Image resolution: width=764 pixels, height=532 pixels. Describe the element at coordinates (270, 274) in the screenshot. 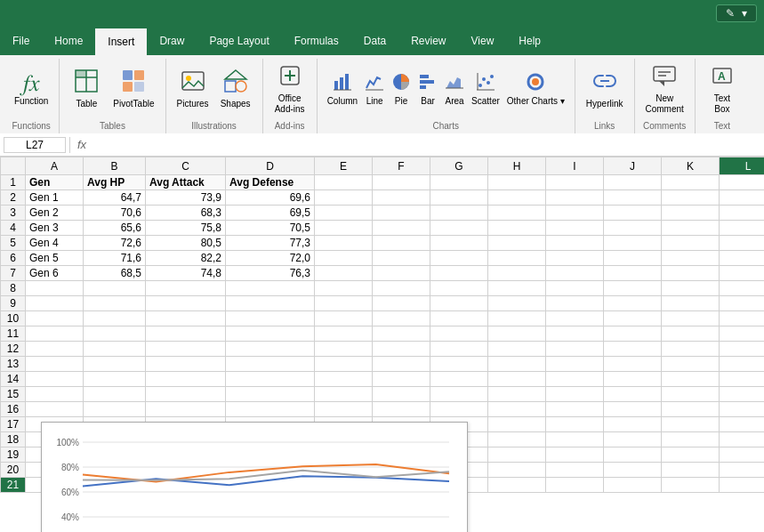

I see `cell: 76,3` at that location.